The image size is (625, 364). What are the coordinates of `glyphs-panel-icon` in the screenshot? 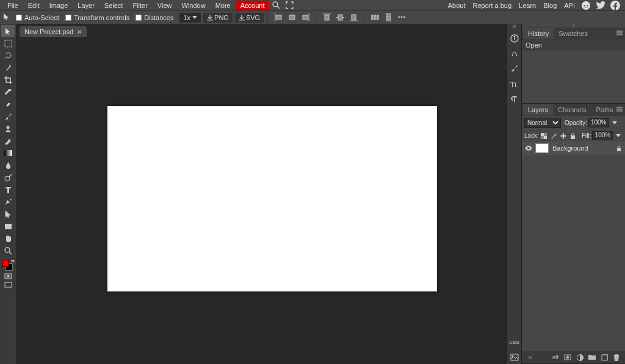 It's located at (515, 54).